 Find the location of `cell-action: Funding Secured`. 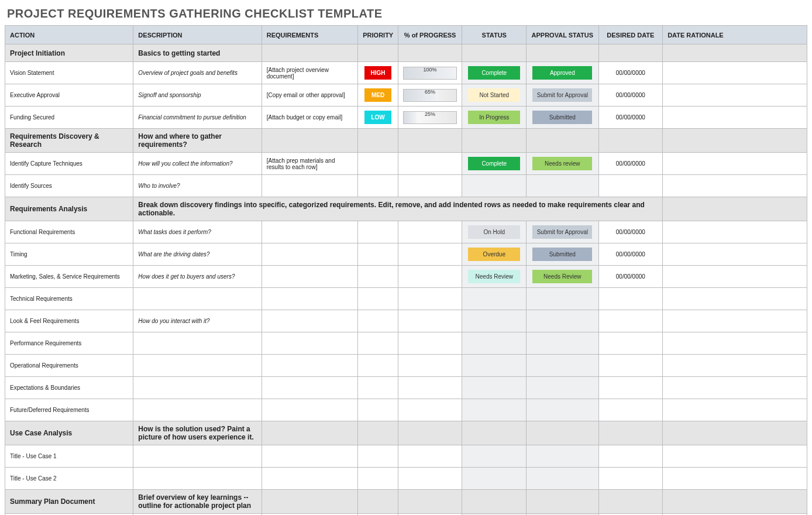

cell-action: Funding Secured is located at coordinates (69, 118).